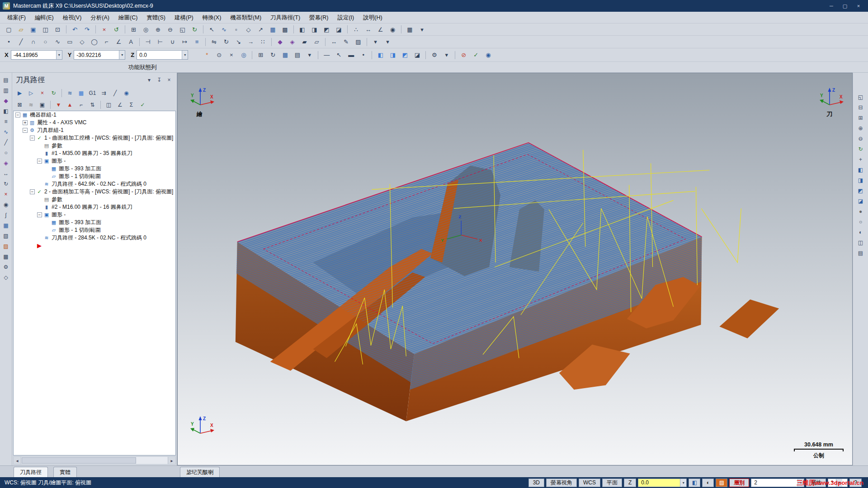 This screenshot has height=488, width=868. I want to click on tree-row: −▣圖形 -, so click(94, 215).